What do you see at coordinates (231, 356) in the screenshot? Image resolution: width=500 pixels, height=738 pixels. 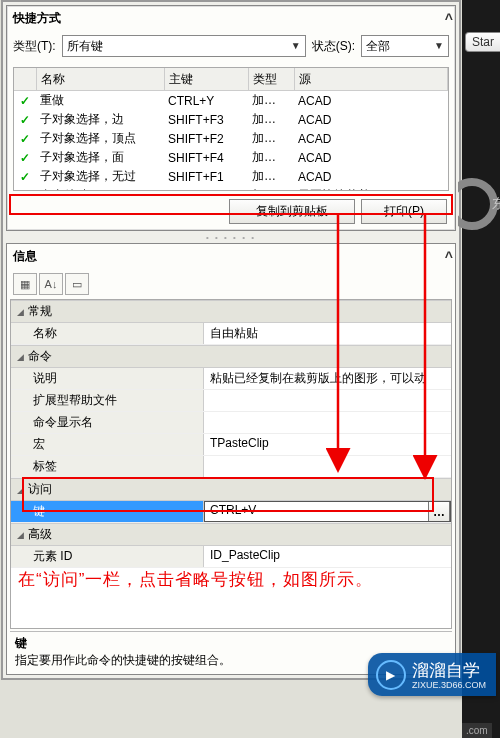 I see `section-command: 命令` at bounding box center [231, 356].